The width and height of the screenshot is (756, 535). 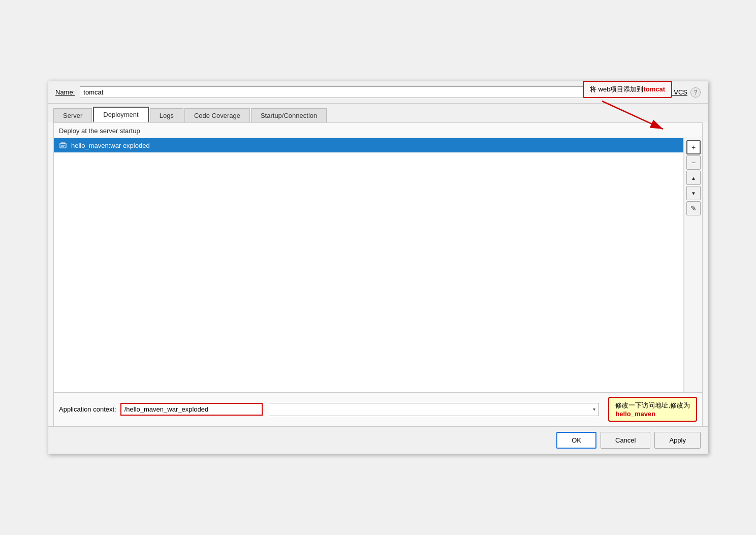 What do you see at coordinates (635, 414) in the screenshot?
I see `annotation-bottom-line2: hello_maven` at bounding box center [635, 414].